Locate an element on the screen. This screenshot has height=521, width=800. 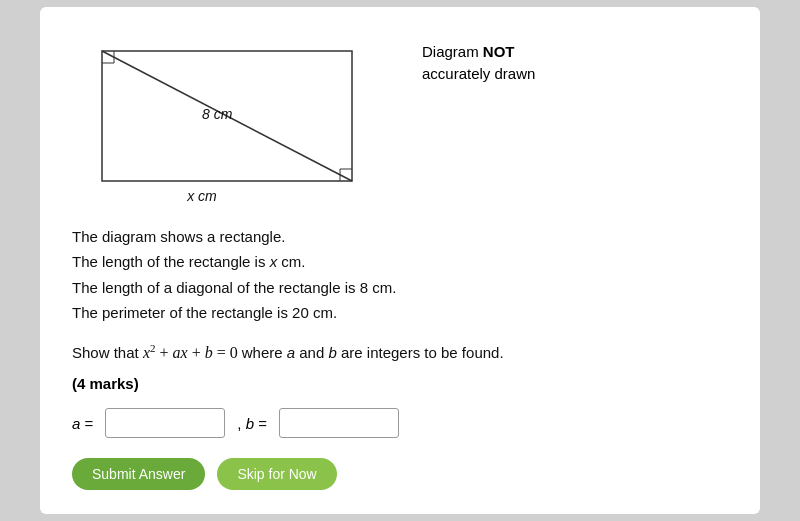
b-label: , b = is located at coordinates (252, 424).